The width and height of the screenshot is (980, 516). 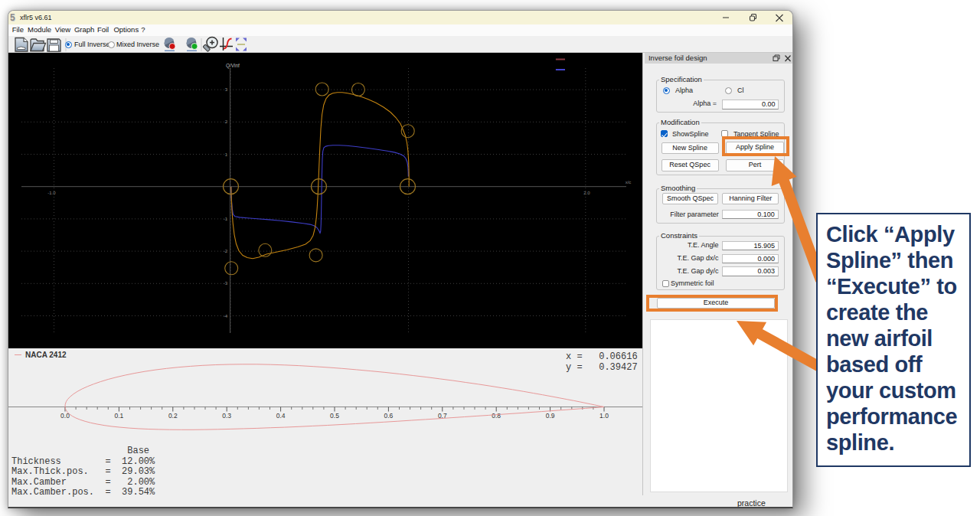 I want to click on svg-text: -2, so click(x=226, y=251).